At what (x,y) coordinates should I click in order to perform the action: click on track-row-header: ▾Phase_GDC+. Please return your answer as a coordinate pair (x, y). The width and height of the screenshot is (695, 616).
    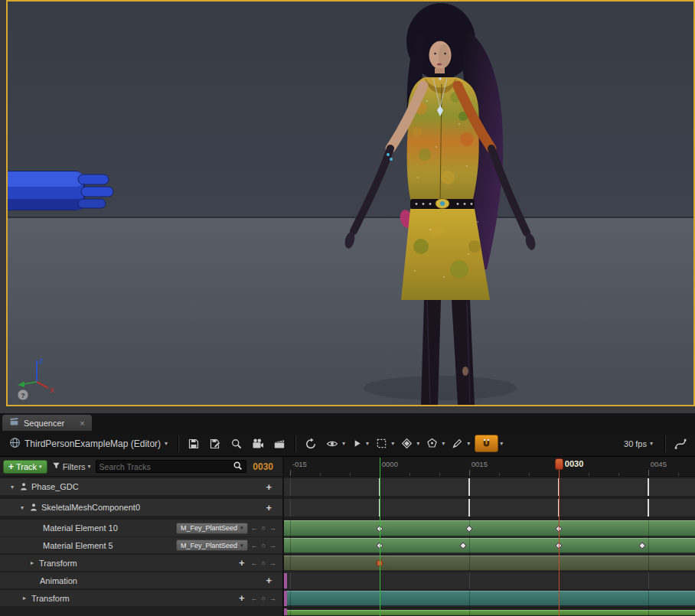
    Looking at the image, I should click on (141, 487).